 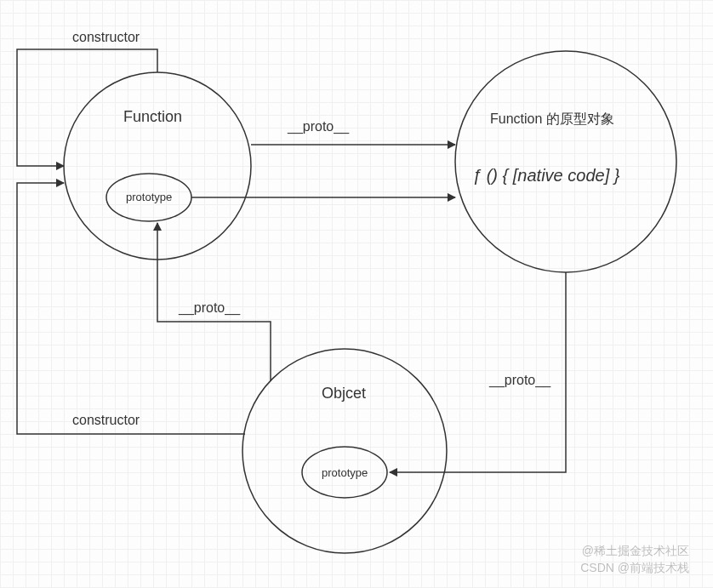 I want to click on function-proto-object-node, so click(x=566, y=162).